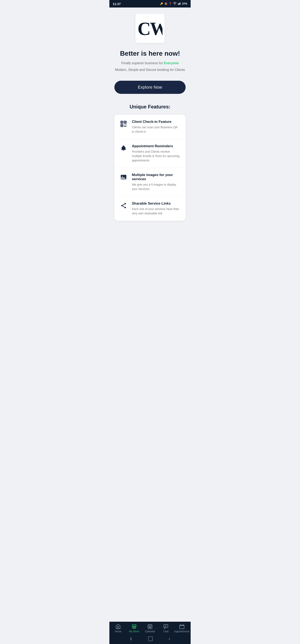 The image size is (300, 644). I want to click on feature-checkin: Client Check-in Feature Clients can scan…, so click(150, 127).